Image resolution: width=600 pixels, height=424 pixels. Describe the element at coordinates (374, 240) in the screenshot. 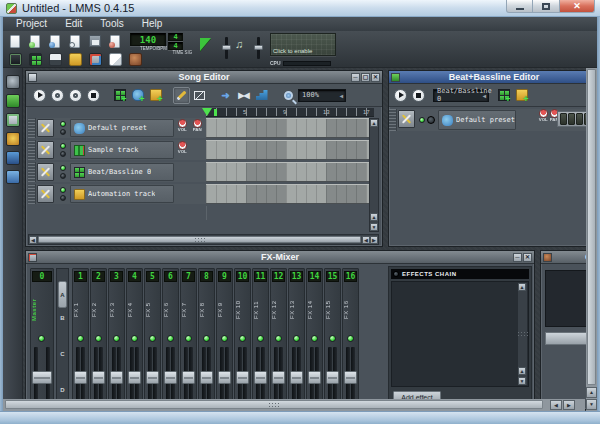

I see `scroll-right-icon: ▶` at that location.